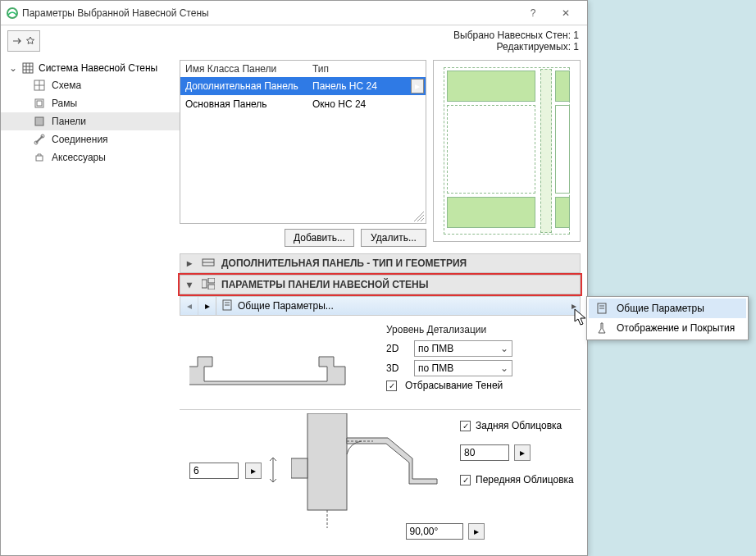  Describe the element at coordinates (244, 86) in the screenshot. I see `row-name: Дополнительная Панель` at that location.